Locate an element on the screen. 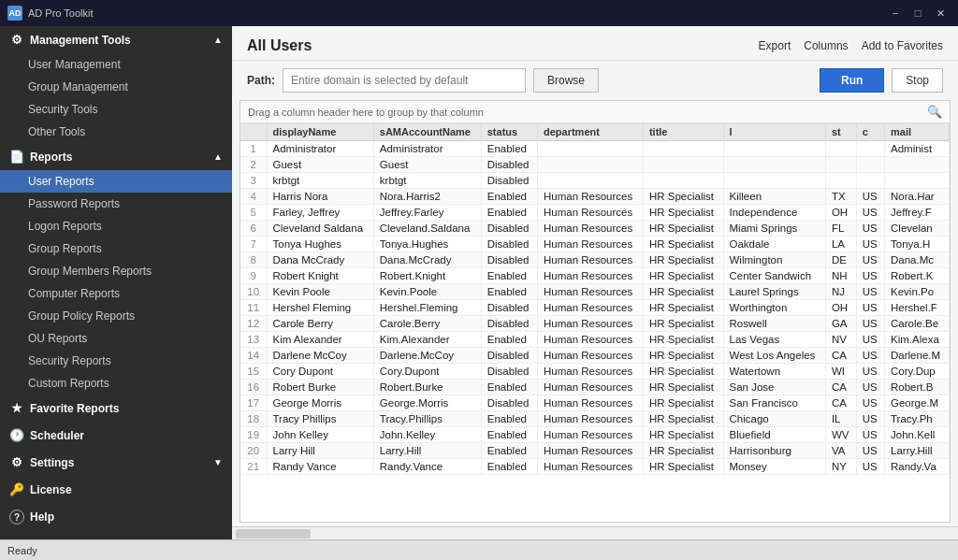  col-status: status is located at coordinates (509, 133).